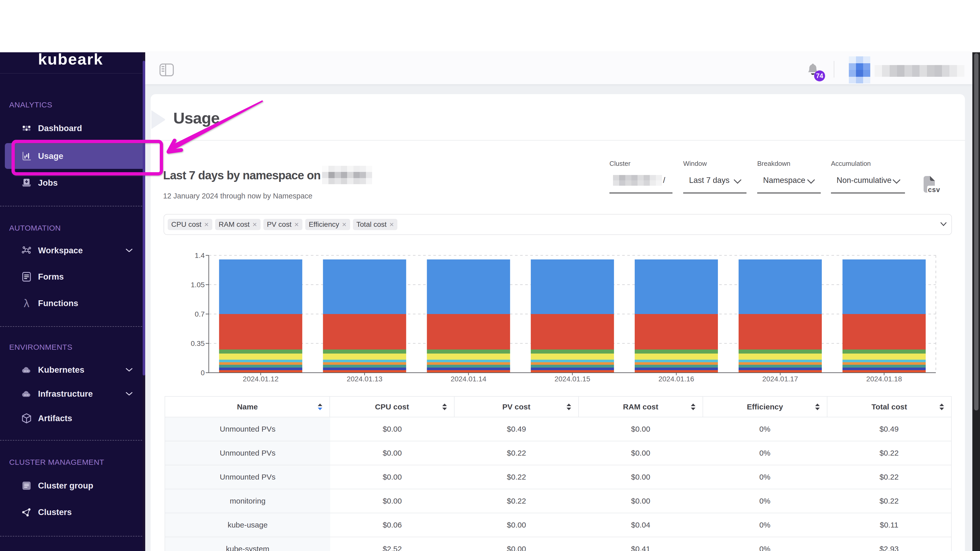 This screenshot has width=980, height=551. I want to click on svg-text: 2024.01.12, so click(261, 379).